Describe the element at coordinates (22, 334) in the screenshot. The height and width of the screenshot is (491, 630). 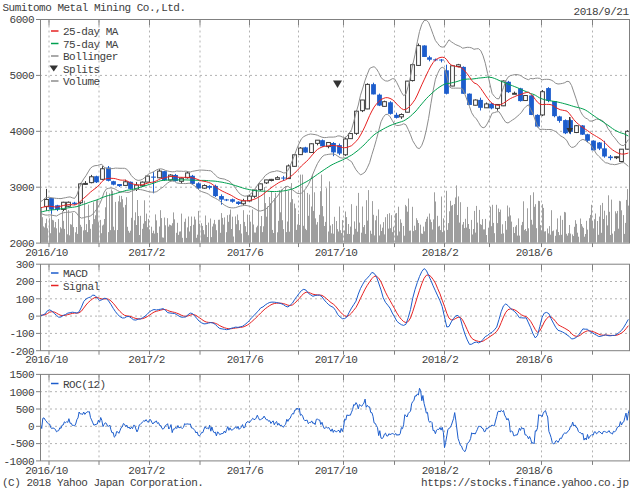
I see `svg-text: -100` at that location.